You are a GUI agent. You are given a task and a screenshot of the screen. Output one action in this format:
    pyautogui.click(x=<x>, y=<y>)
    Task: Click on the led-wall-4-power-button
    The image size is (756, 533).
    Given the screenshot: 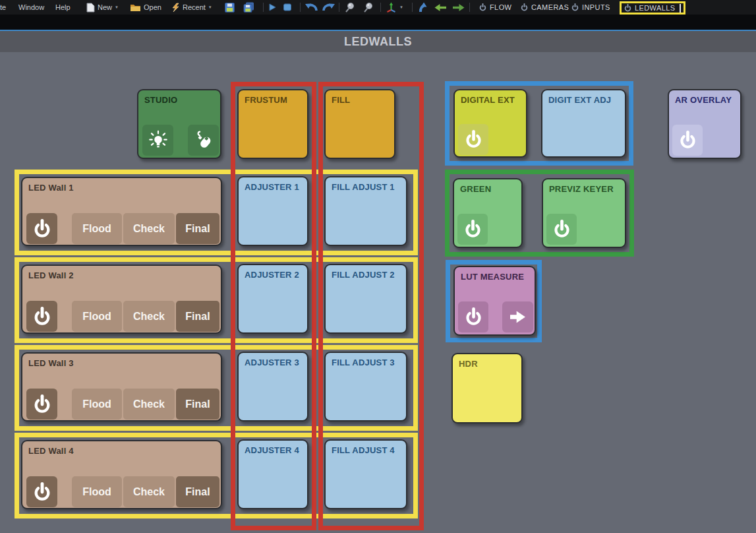 What is the action you would take?
    pyautogui.click(x=42, y=492)
    